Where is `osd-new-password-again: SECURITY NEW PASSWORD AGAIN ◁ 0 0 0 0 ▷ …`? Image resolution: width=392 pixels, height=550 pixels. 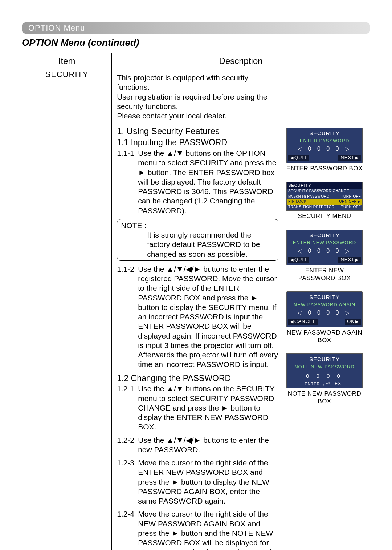
osd-new-password-again: SECURITY NEW PASSWORD AGAIN ◁ 0 0 0 0 ▷ … is located at coordinates (324, 318).